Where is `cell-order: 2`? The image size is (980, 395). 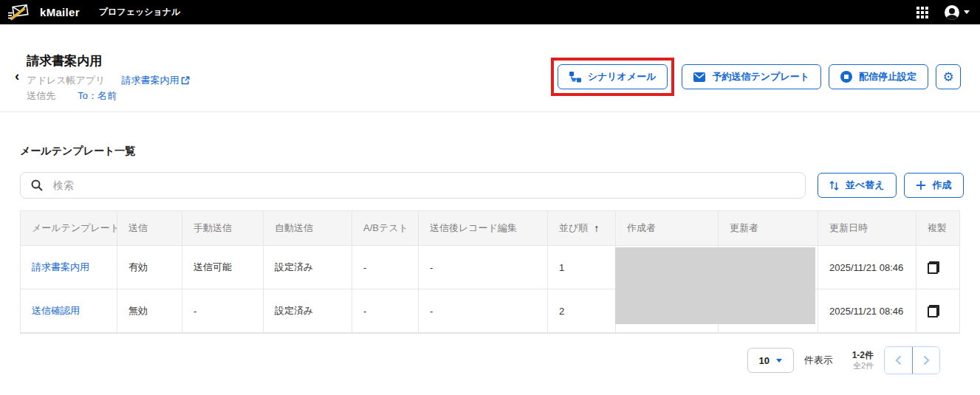
cell-order: 2 is located at coordinates (582, 311).